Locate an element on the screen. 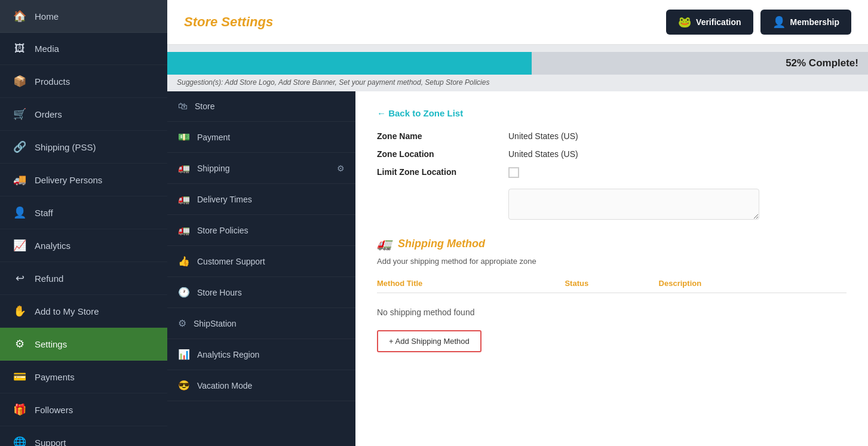 The width and height of the screenshot is (868, 446). sub-label-delivery-times: Delivery Times is located at coordinates (225, 199).